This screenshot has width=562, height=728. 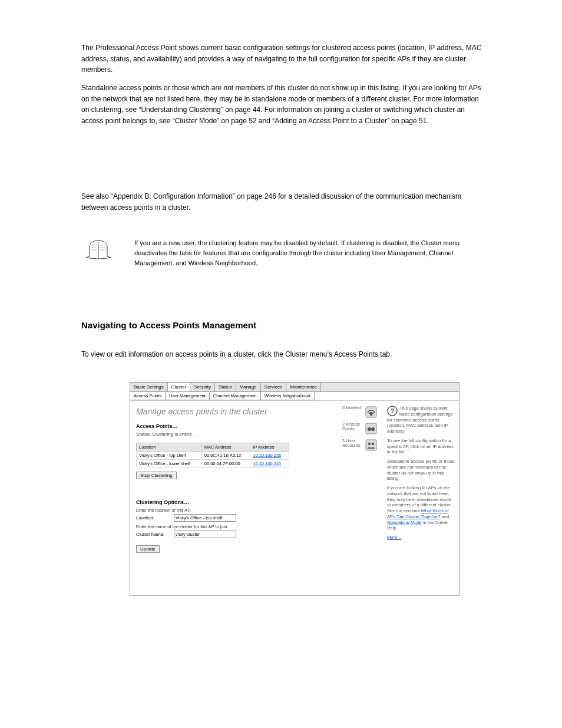 I want to click on help-text-3: Standalone access points or those which …, so click(x=421, y=470).